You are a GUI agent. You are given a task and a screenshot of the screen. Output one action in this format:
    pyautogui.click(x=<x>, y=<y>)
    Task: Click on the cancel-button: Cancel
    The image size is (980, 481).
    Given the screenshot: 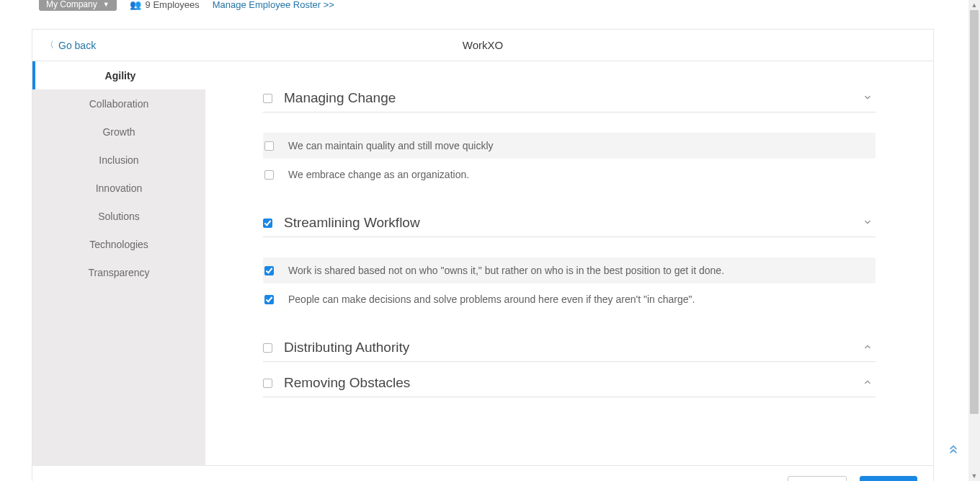 What is the action you would take?
    pyautogui.click(x=817, y=479)
    